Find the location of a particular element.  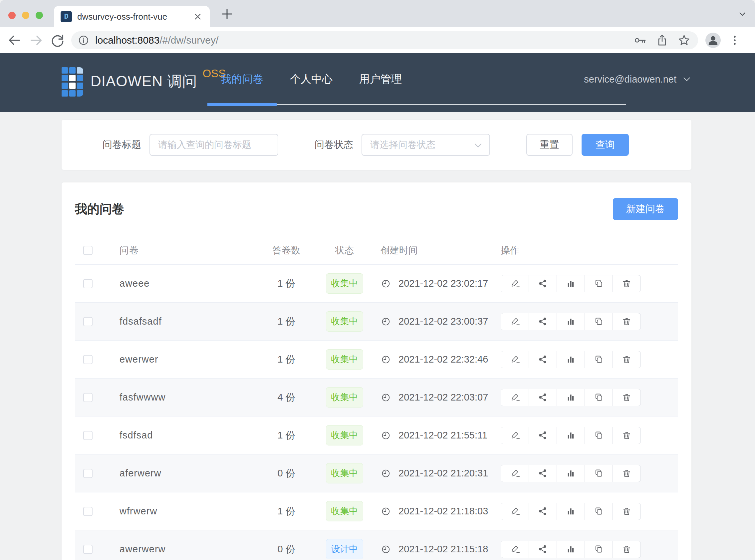

new-tab-plus-icon is located at coordinates (227, 14).